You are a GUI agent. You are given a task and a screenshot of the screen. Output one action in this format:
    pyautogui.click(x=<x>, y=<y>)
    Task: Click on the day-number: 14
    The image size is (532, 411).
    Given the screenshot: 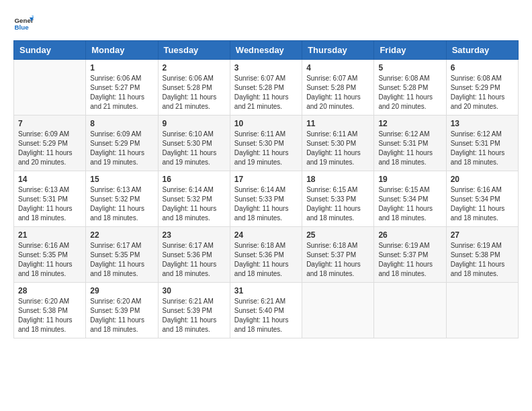 What is the action you would take?
    pyautogui.click(x=50, y=179)
    